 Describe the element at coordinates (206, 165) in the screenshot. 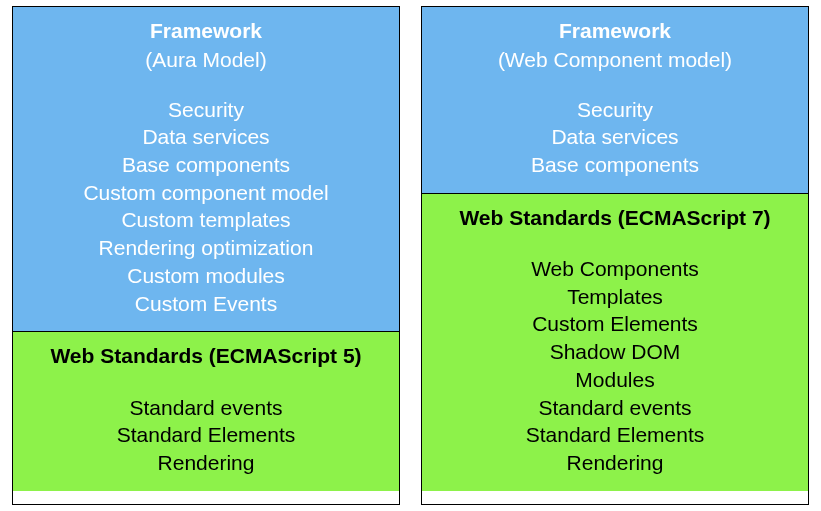

I see `left-framework-item: Base components` at that location.